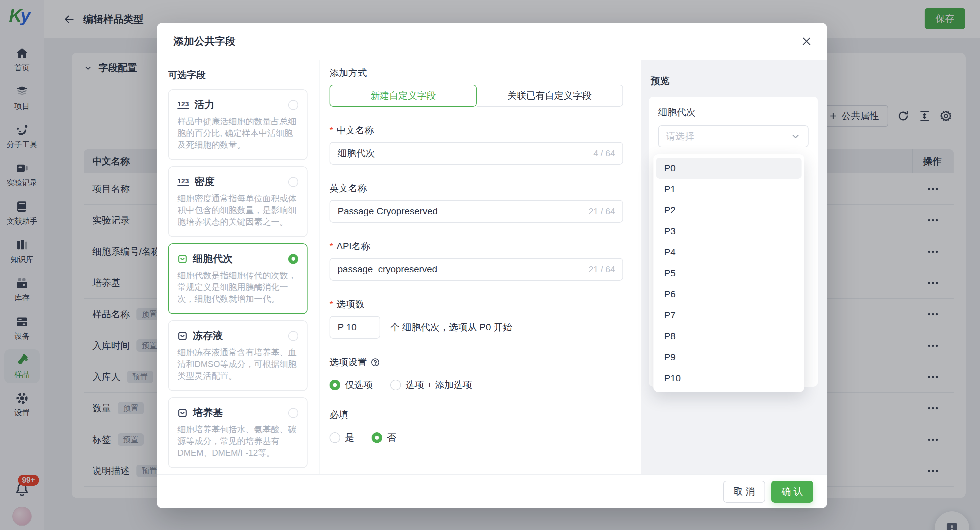 This screenshot has width=980, height=530. What do you see at coordinates (476, 153) in the screenshot?
I see `cn-name-field-wrap: 4 / 64` at bounding box center [476, 153].